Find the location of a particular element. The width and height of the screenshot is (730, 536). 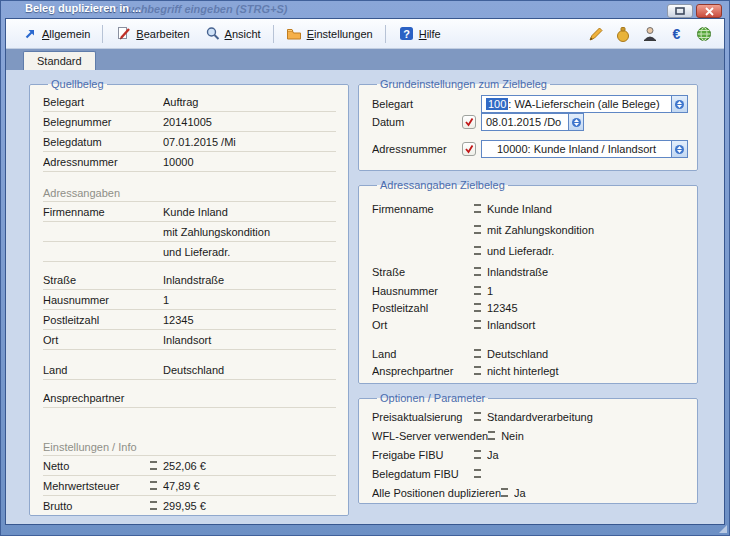

belegart-combobox: 100 : WA-Lieferschein (alle Belege) is located at coordinates (584, 104).